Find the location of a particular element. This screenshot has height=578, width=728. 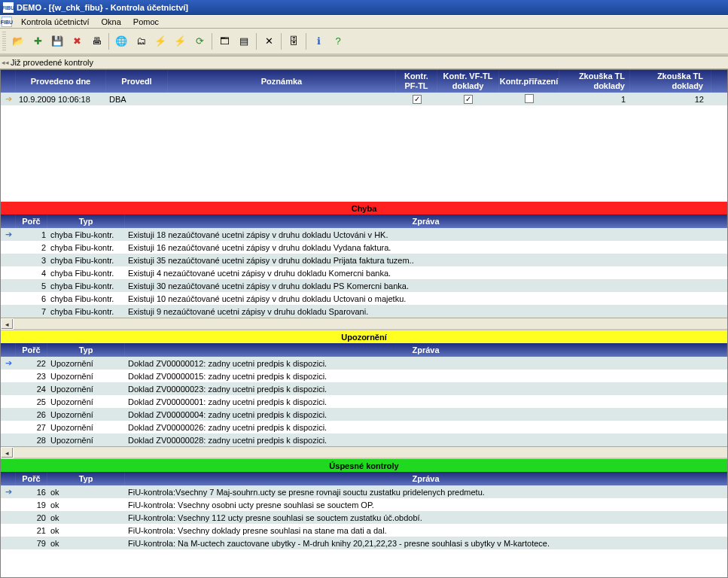

help-icon: ? is located at coordinates (338, 41).